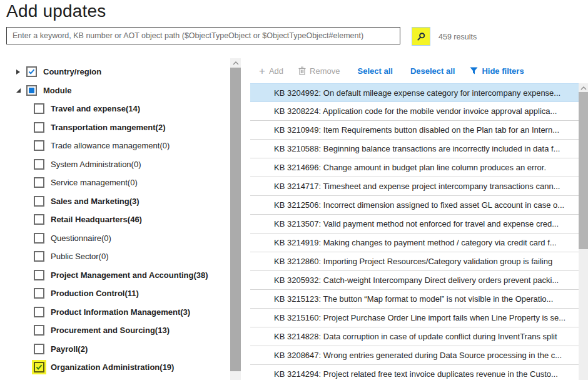 The height and width of the screenshot is (380, 588). What do you see at coordinates (458, 37) in the screenshot?
I see `results-count: 459 results` at bounding box center [458, 37].